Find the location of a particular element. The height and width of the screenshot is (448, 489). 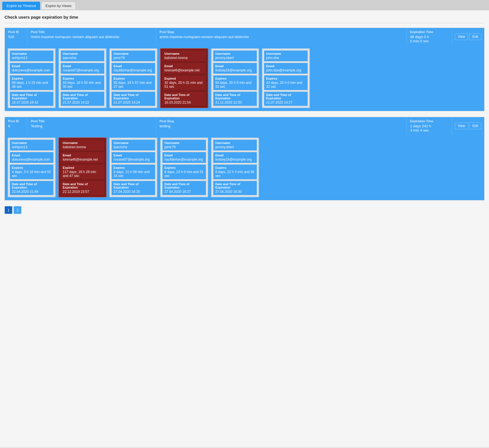

card-field: Date and Time of Expiration21.07.2020 14… is located at coordinates (286, 99).